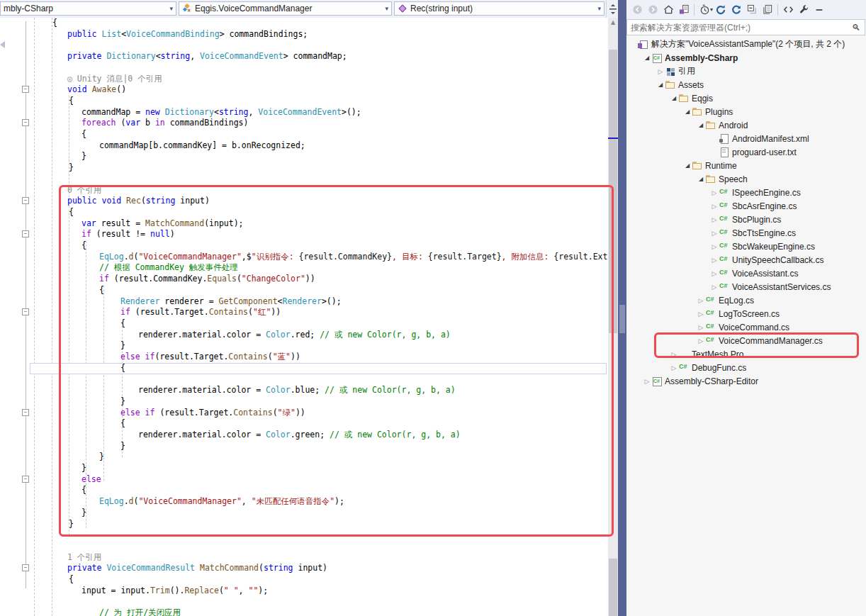  I want to click on tree-item: ▷SbcPlugin.cs, so click(746, 220).